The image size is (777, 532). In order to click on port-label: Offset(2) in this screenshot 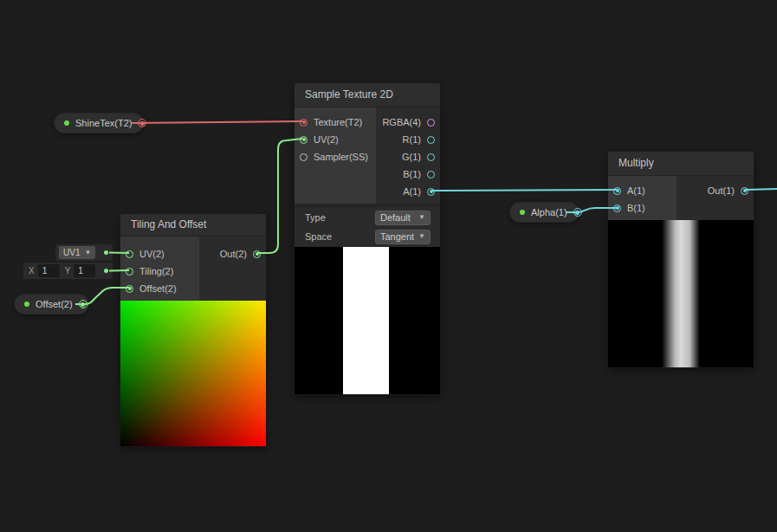, I will do `click(158, 289)`.